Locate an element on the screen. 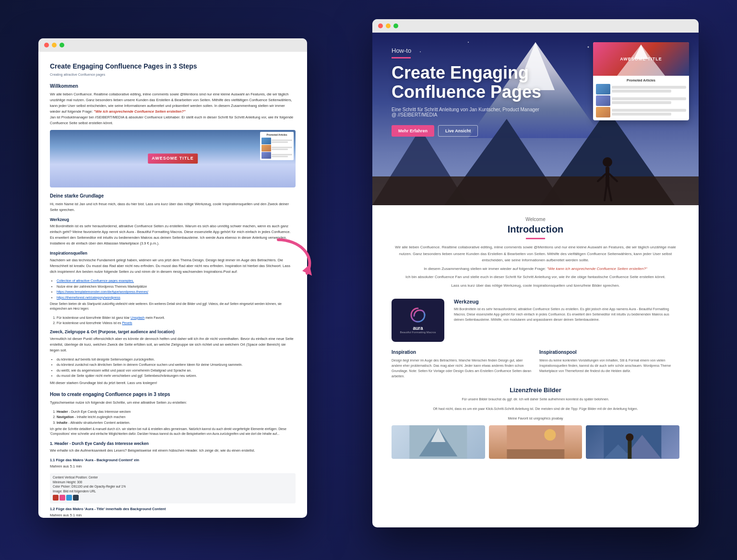 The width and height of the screenshot is (737, 560). welcome-text: Wir alle lieben Confluence. Realtime col… is located at coordinates (173, 109).